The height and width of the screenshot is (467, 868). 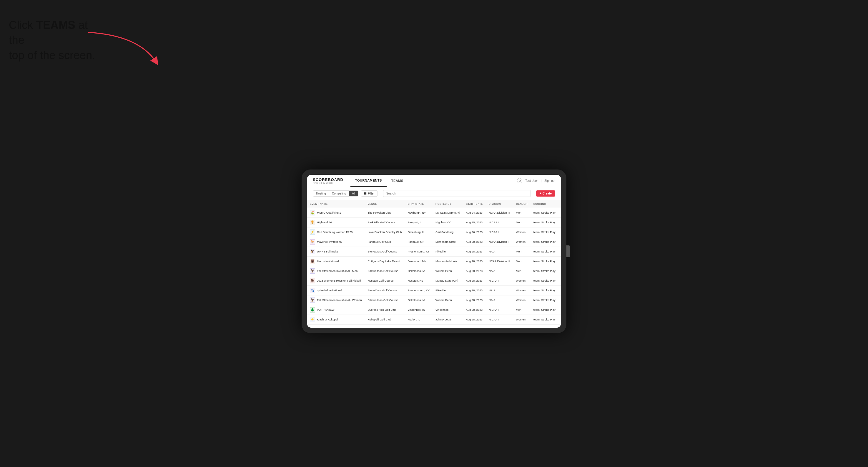 I want to click on team-icon-0: ⛳, so click(x=313, y=213).